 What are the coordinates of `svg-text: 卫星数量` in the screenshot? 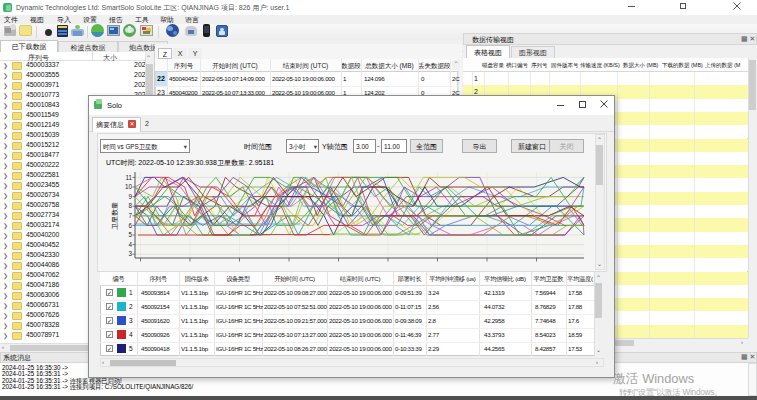 It's located at (114, 216).